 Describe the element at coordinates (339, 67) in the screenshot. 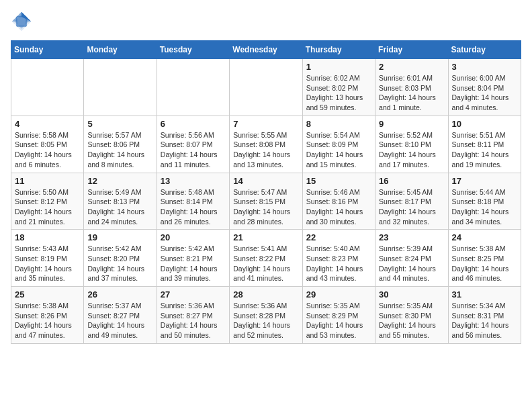

I see `day-number: 1` at that location.